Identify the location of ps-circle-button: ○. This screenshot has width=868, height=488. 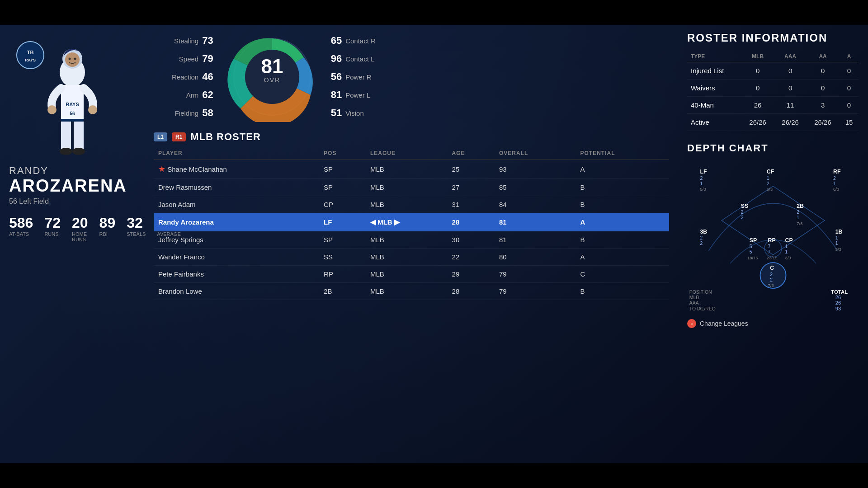
(692, 324).